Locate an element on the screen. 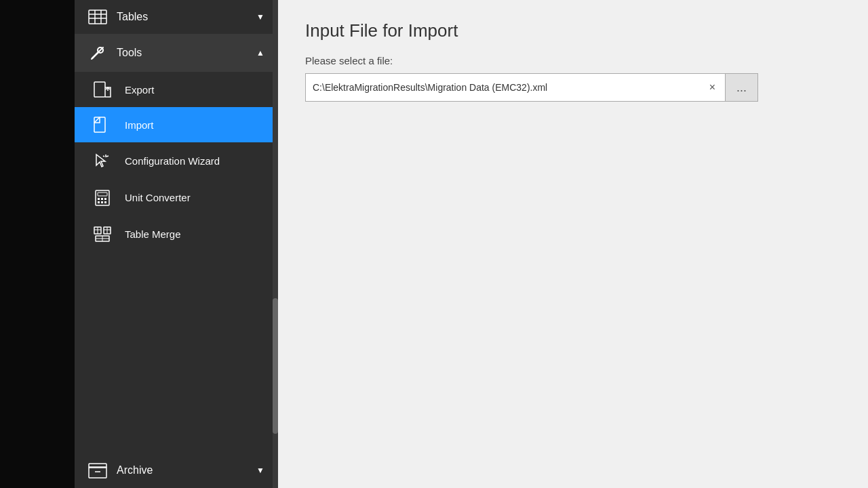  tools-chevron: ▲ is located at coordinates (260, 53).